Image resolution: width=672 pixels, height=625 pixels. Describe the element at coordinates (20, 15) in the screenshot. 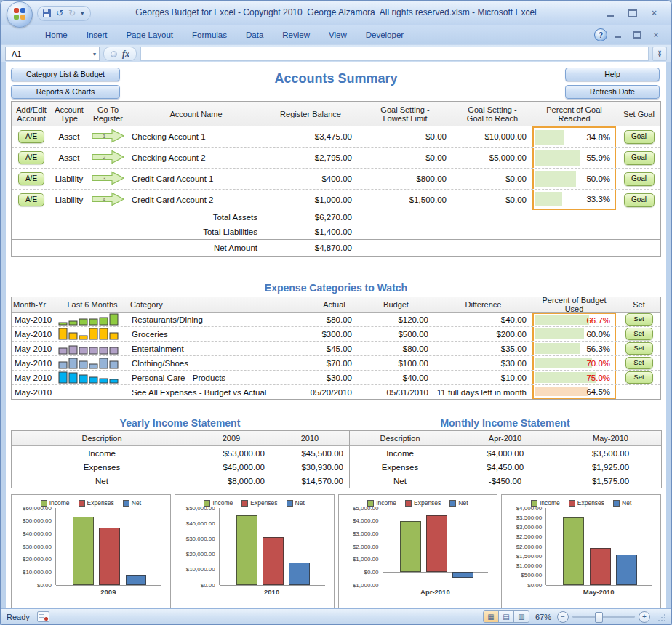

I see `office-button` at that location.